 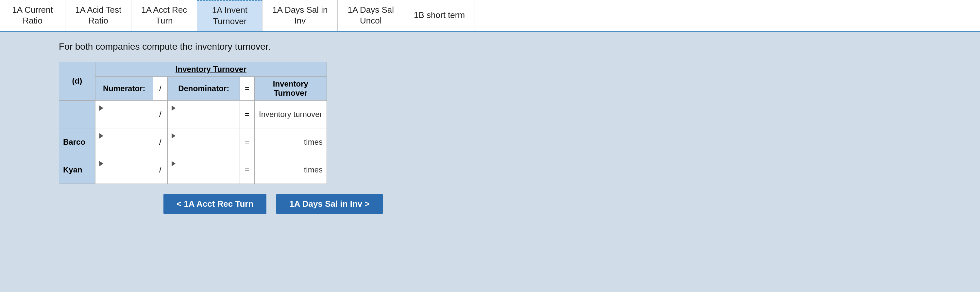 What do you see at coordinates (204, 142) in the screenshot?
I see `denominator-input-cell-barco` at bounding box center [204, 142].